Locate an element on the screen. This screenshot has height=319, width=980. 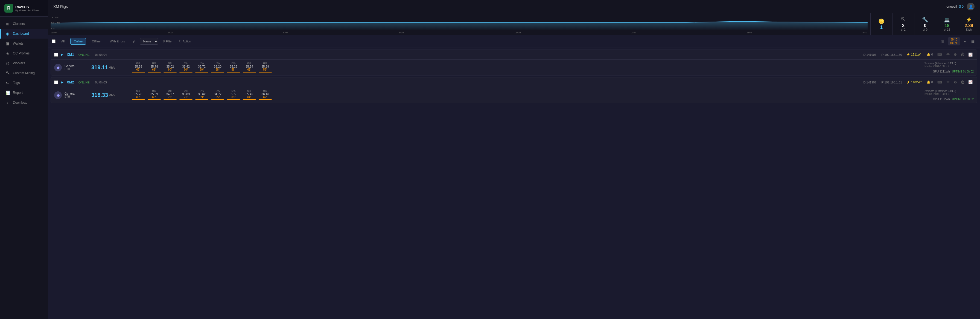
rig-alerts-xm1: 🔔 0 is located at coordinates (930, 55).